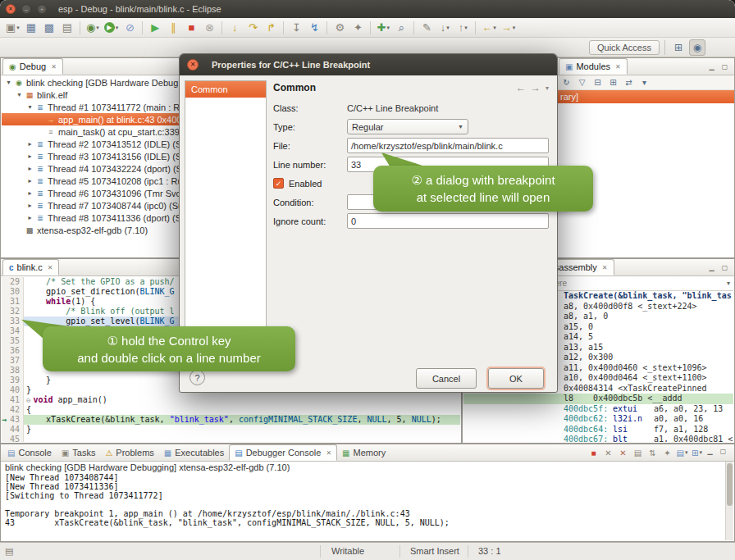 This screenshot has height=560, width=735. Describe the element at coordinates (314, 28) in the screenshot. I see `instruction-stepping-icon: ↯` at that location.